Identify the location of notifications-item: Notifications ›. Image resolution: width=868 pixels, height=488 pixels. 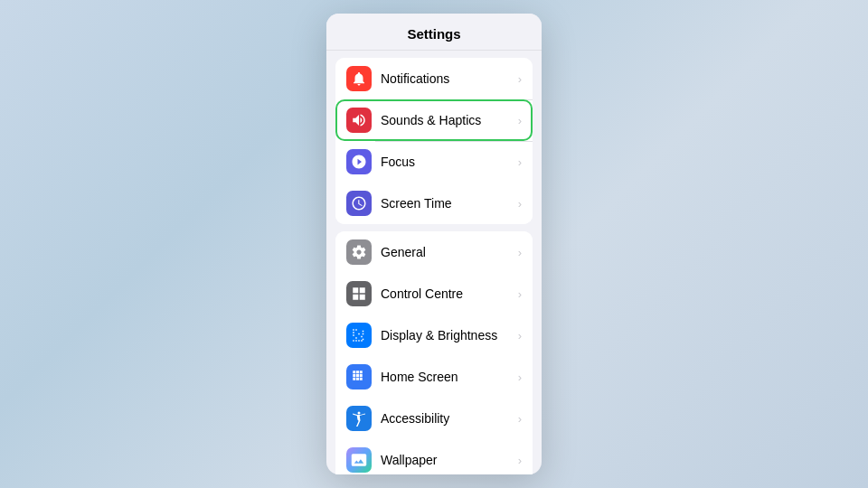
(434, 79).